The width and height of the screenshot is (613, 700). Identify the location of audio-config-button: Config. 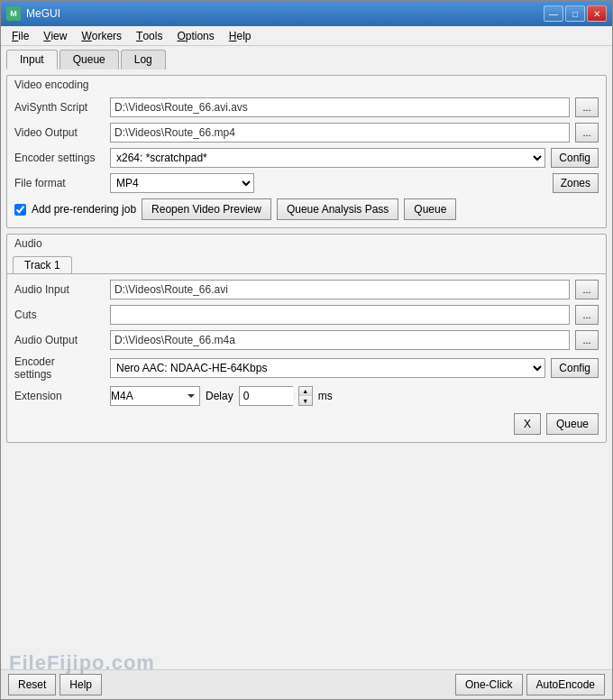
(575, 368).